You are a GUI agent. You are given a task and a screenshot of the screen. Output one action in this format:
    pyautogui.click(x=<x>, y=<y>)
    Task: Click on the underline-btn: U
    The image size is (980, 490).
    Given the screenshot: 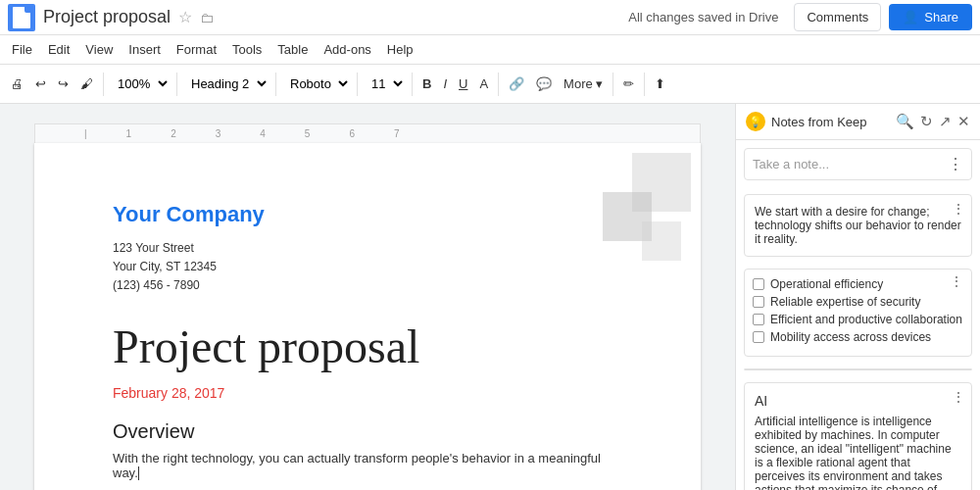 What is the action you would take?
    pyautogui.click(x=463, y=84)
    